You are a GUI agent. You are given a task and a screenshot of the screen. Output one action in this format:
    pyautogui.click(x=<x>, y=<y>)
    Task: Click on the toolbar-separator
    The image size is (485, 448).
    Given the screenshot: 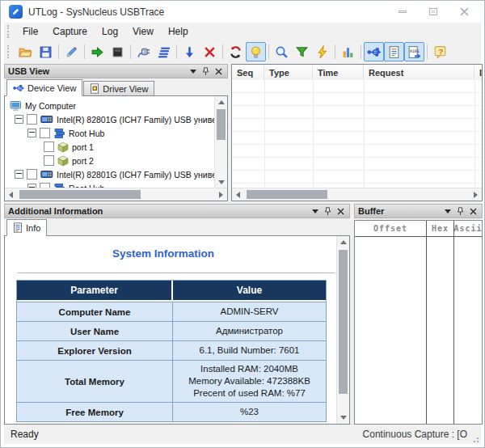 What is the action you would take?
    pyautogui.click(x=58, y=52)
    